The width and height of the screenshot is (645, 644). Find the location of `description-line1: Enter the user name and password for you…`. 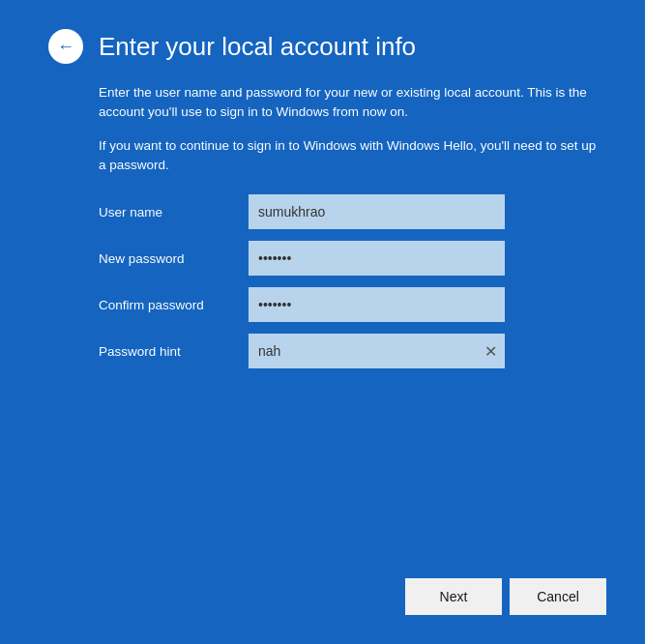

description-line1: Enter the user name and password for you… is located at coordinates (348, 102).